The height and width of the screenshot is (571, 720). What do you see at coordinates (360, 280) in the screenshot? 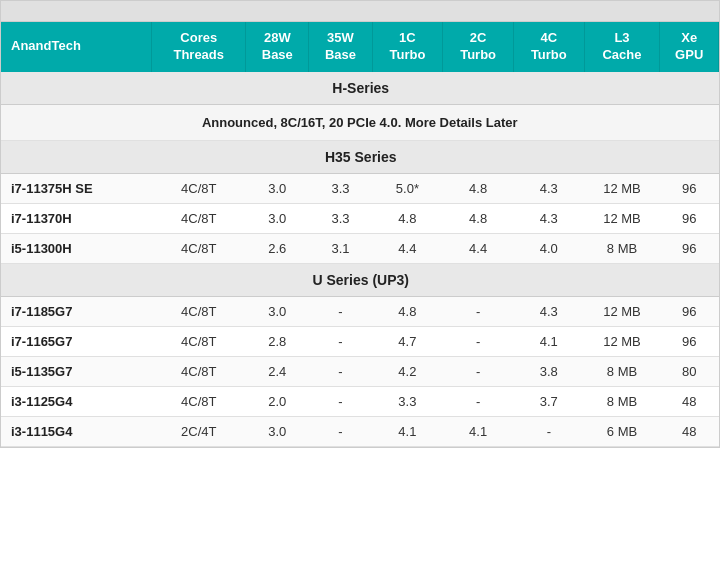
I see `section-header-cell: U Series (UP3)` at bounding box center [360, 280].